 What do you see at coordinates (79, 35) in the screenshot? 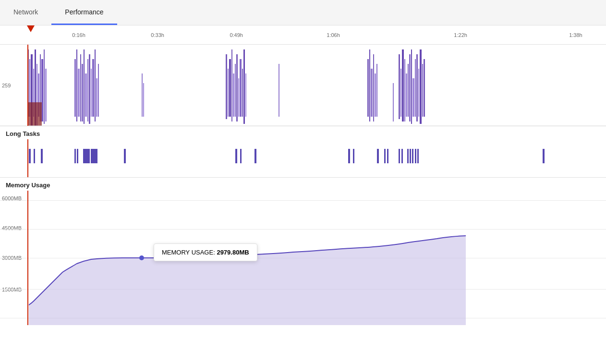
I see `time-label-016: 0:16h` at bounding box center [79, 35].